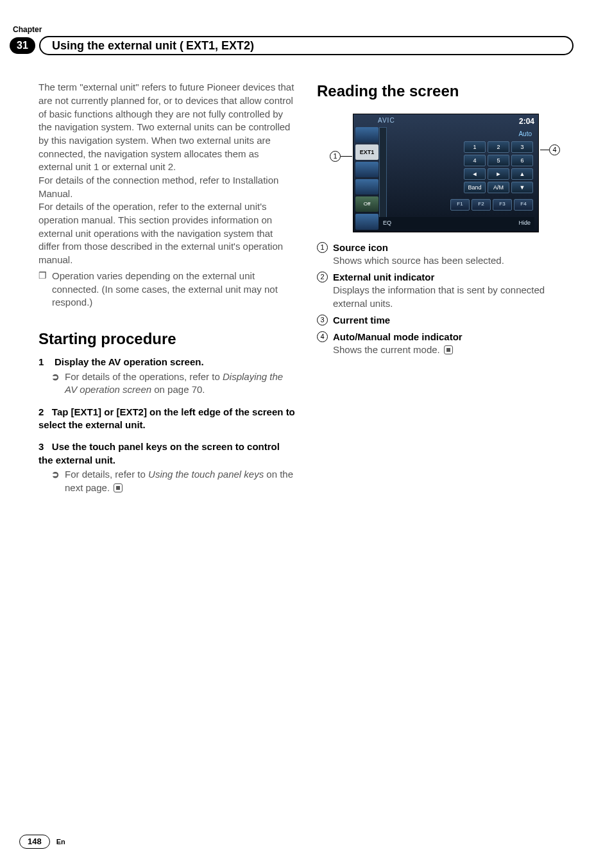 Image resolution: width=612 pixels, height=868 pixels. I want to click on intro-para-3: For details of the operation, refer to t…, so click(167, 234).